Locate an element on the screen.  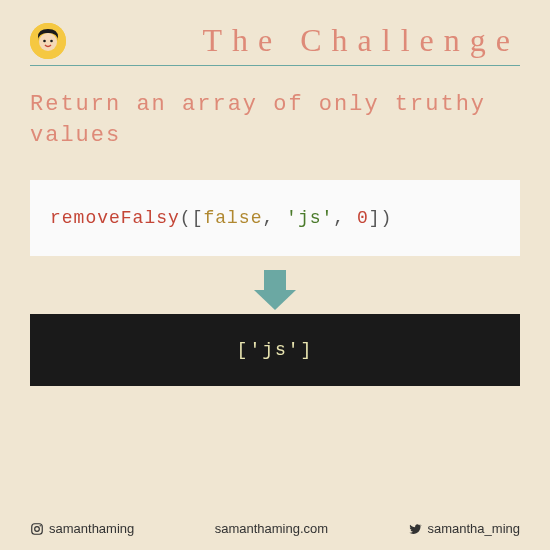
code-arg1: false is located at coordinates (232, 218).